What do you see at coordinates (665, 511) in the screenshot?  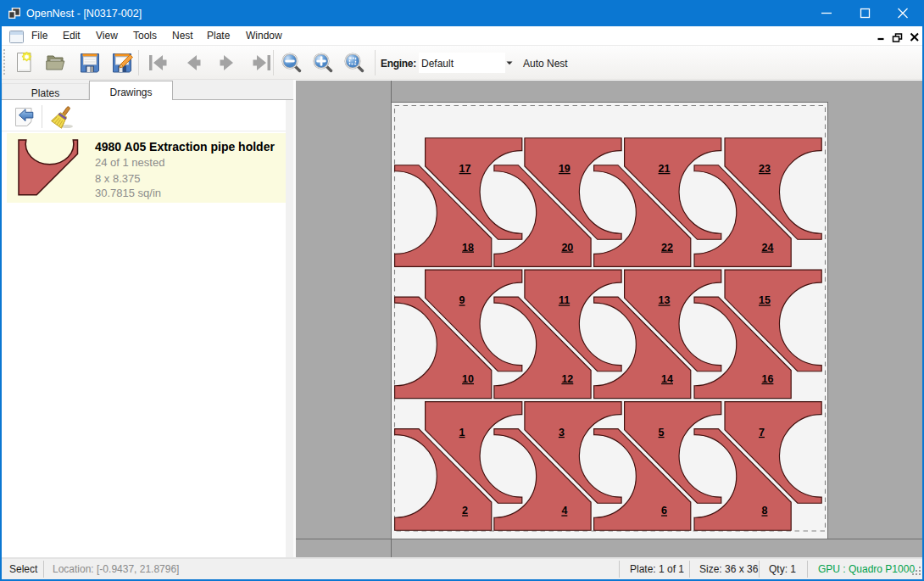 I see `svg-text: 6` at bounding box center [665, 511].